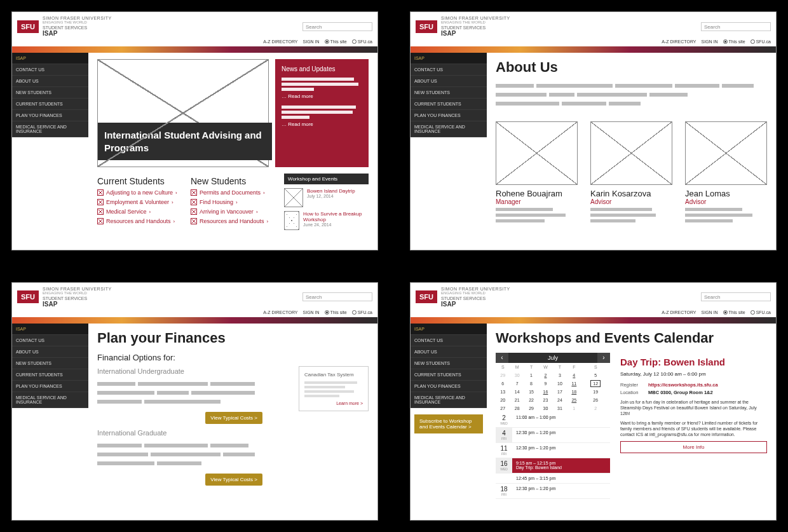  Describe the element at coordinates (140, 202) in the screenshot. I see `link-employment: Employment & Volunteer›` at that location.